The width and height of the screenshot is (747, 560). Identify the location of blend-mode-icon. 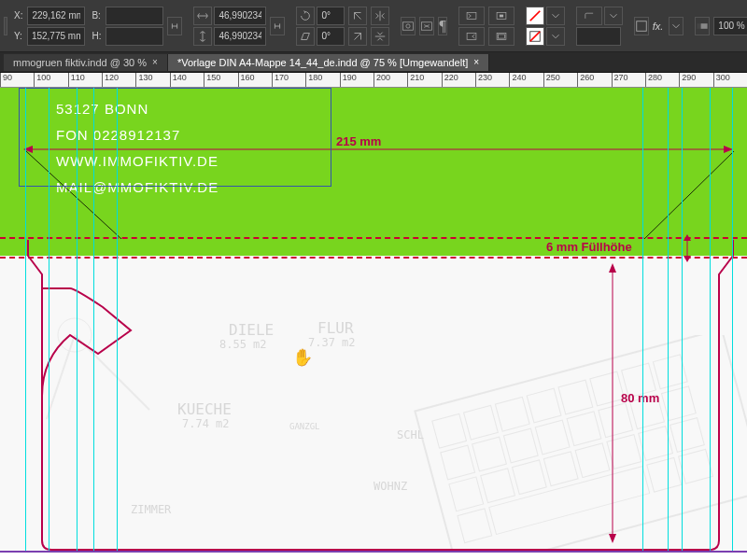
(702, 26).